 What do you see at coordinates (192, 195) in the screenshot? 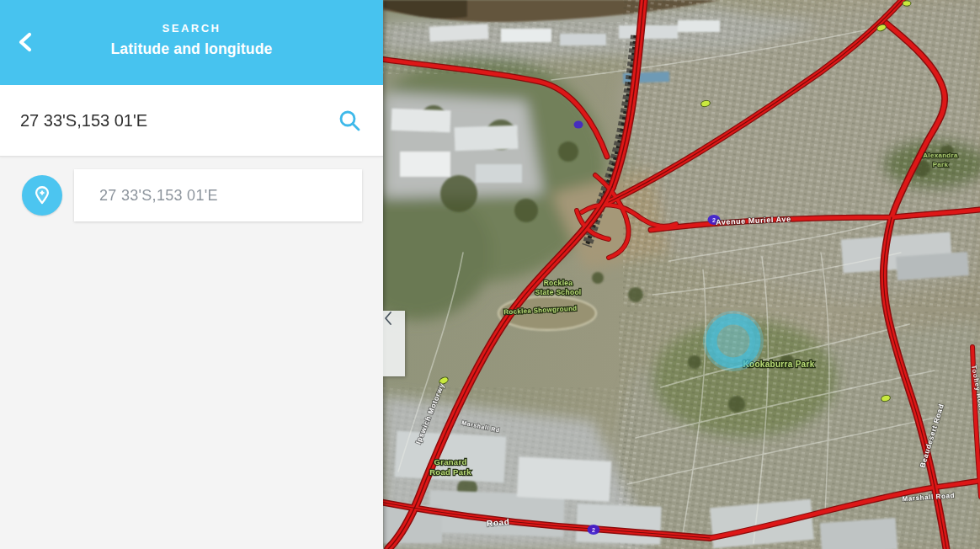
I see `search-result-item: 27 33'S,153 01'E` at bounding box center [192, 195].